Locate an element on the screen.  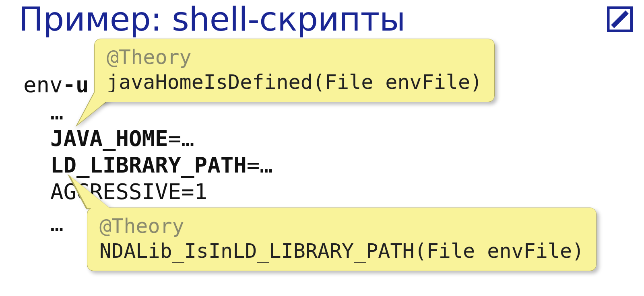
code-line-dots-1: … is located at coordinates (57, 112).